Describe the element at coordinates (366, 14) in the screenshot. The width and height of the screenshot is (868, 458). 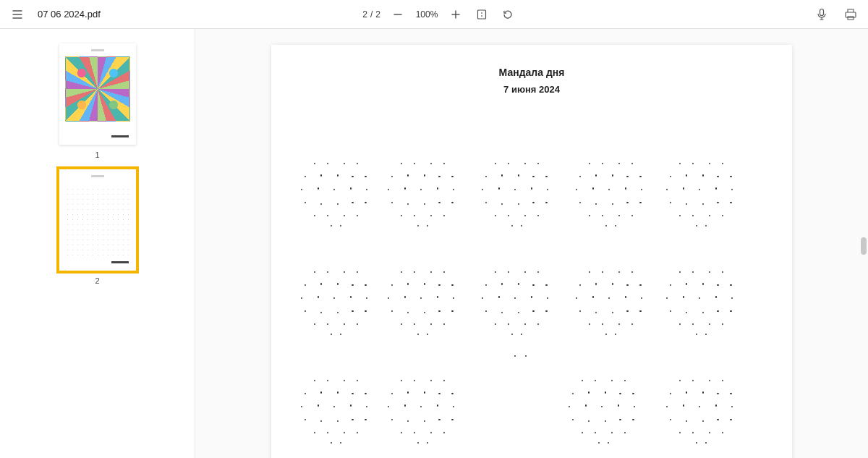
I see `page-indicator: / 2` at that location.